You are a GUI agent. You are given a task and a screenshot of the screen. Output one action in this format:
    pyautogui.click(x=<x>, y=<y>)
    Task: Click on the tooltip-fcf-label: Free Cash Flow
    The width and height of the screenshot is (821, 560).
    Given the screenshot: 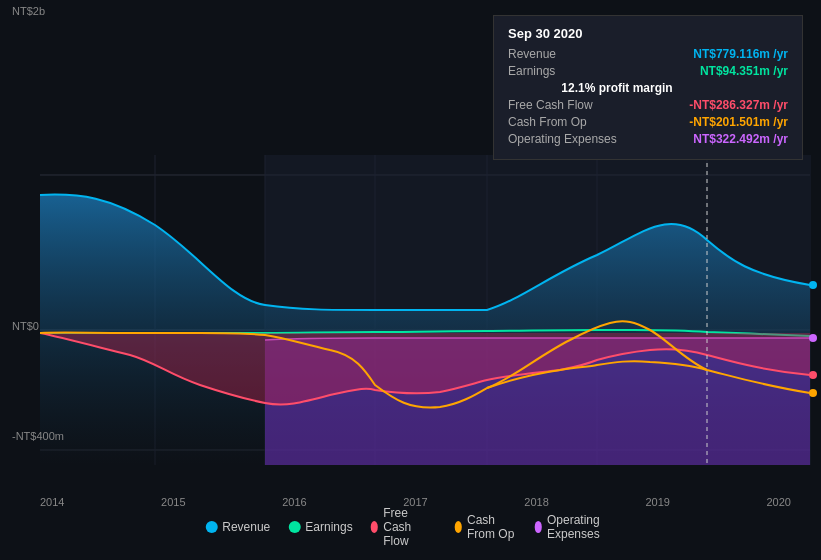 What is the action you would take?
    pyautogui.click(x=550, y=105)
    